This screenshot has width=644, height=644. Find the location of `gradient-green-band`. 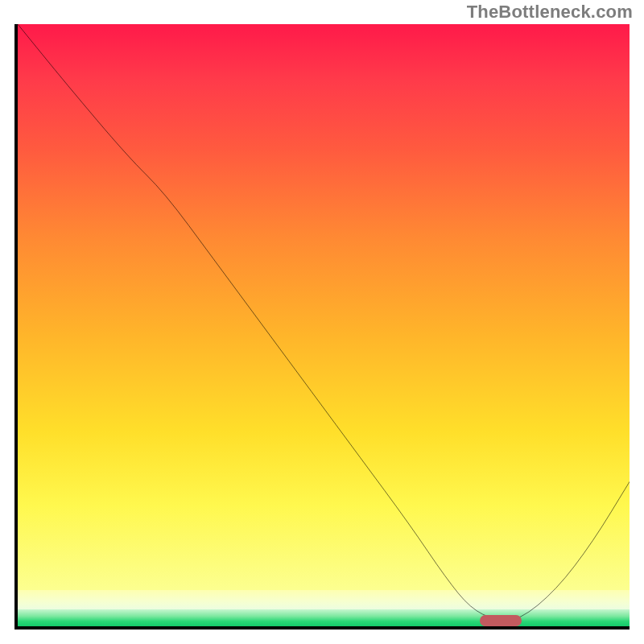

gradient-green-band is located at coordinates (324, 618).